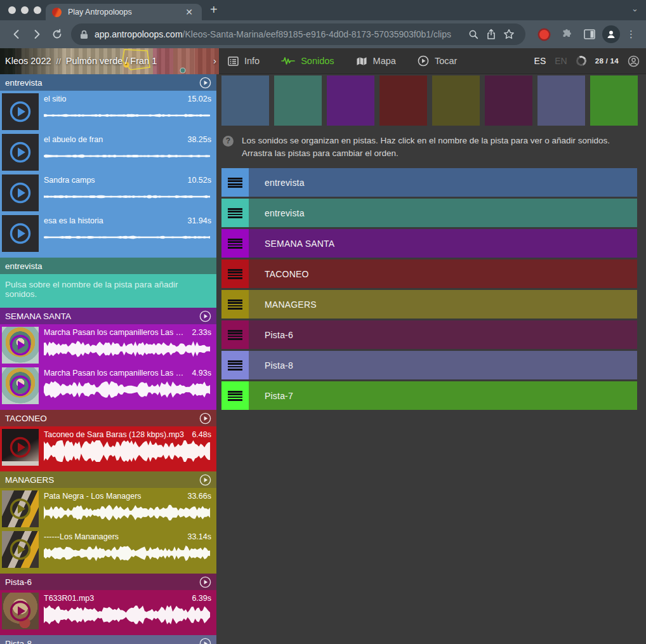 Image resolution: width=646 pixels, height=644 pixels. Describe the element at coordinates (544, 34) in the screenshot. I see `record-extension-icon` at that location.